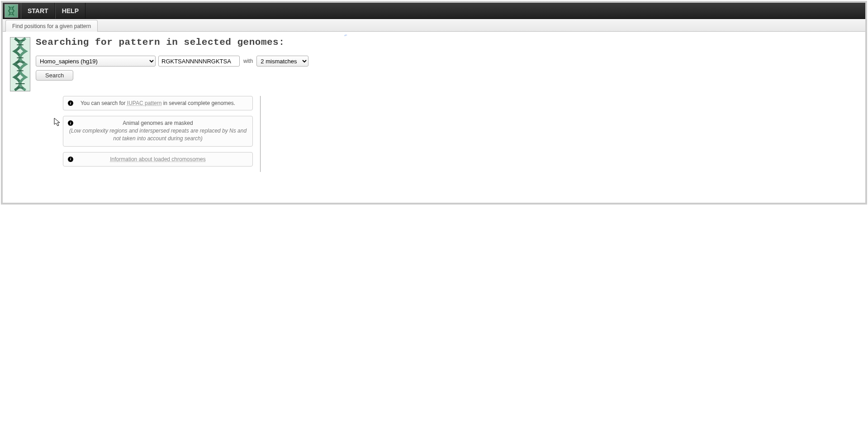 The width and height of the screenshot is (868, 438). What do you see at coordinates (11, 11) in the screenshot?
I see `app-logo` at bounding box center [11, 11].